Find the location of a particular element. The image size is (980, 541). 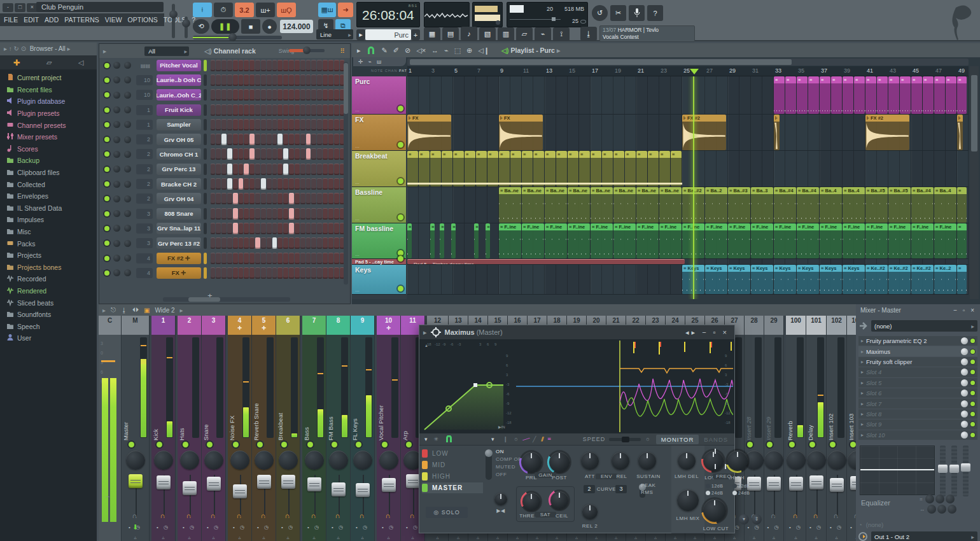

mute-tool-icon: ◁× is located at coordinates (421, 51).